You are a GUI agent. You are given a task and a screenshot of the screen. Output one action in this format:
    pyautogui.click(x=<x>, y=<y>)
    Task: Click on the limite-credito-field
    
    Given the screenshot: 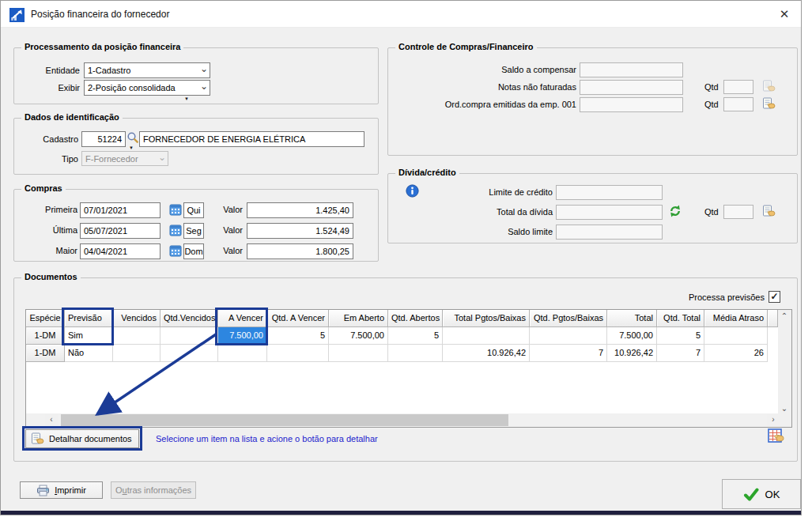 What is the action you would take?
    pyautogui.click(x=609, y=193)
    